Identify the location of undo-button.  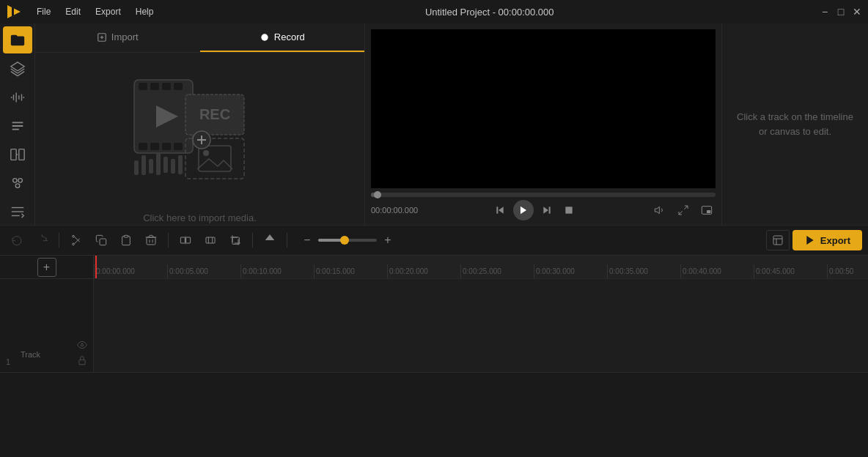
(17, 240).